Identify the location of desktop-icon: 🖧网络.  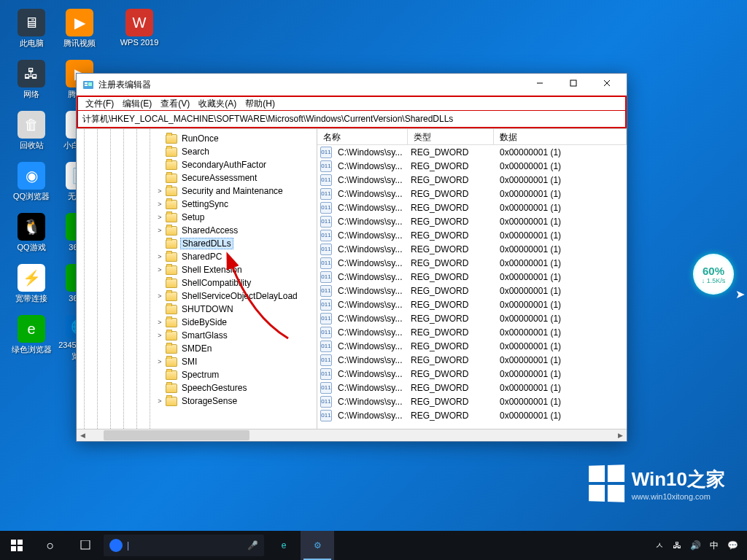
(31, 82).